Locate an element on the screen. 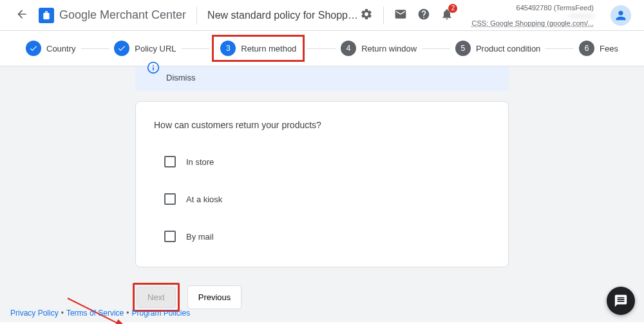 The height and width of the screenshot is (324, 644). previous-button: Previous is located at coordinates (215, 298).